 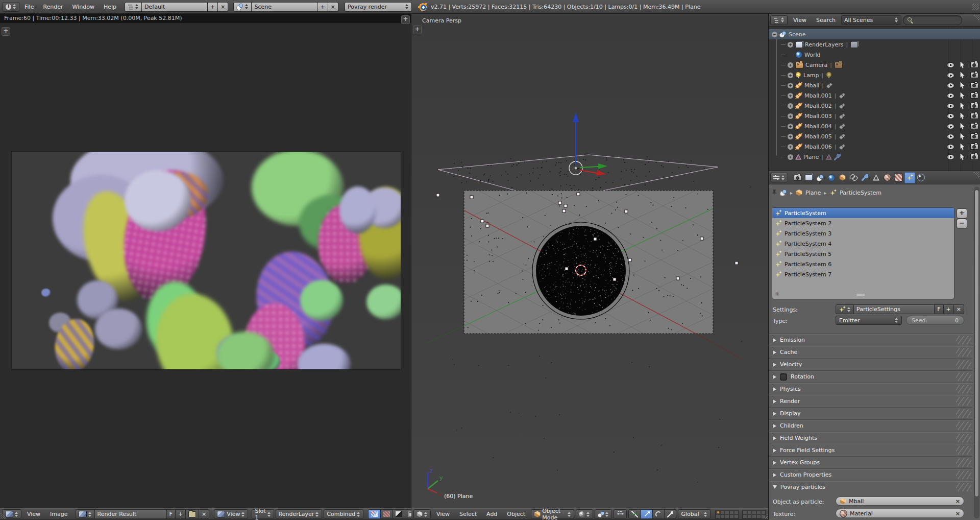 What do you see at coordinates (777, 294) in the screenshot?
I see `list-filter-options-button: +` at bounding box center [777, 294].